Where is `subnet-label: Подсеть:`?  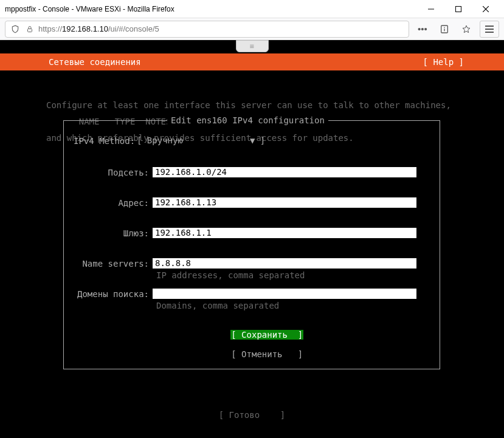 subnet-label: Подсеть: is located at coordinates (108, 173).